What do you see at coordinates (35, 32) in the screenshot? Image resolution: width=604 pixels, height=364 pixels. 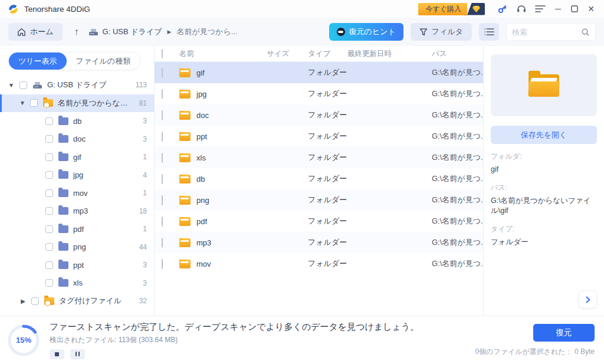 I see `home-button: ホーム` at bounding box center [35, 32].